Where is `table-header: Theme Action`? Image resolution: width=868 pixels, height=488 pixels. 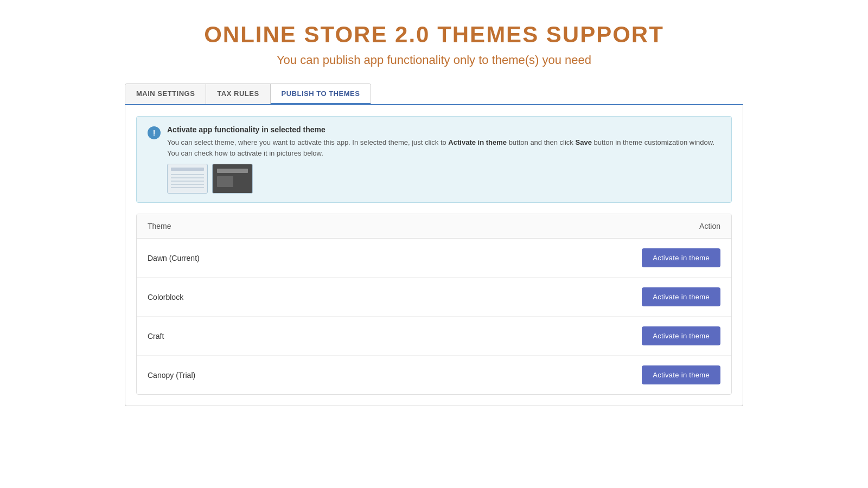 table-header: Theme Action is located at coordinates (434, 227).